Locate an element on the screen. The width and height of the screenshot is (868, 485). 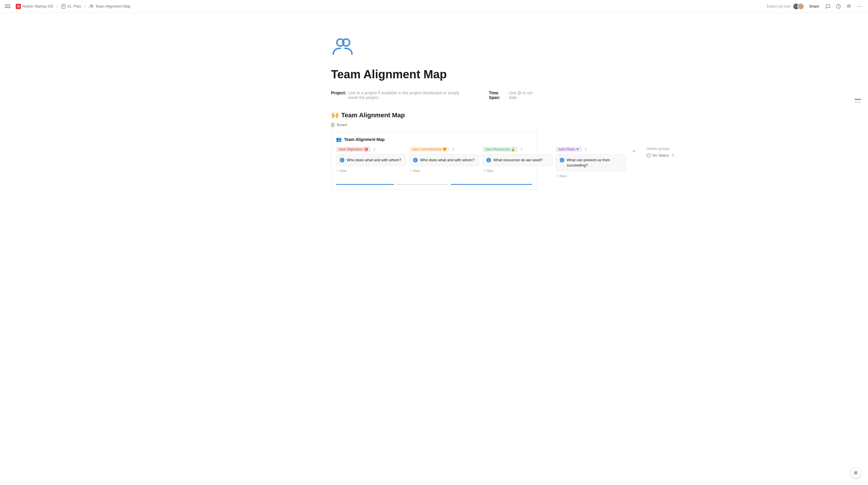
breadcrumb-team-alignment: Team Alignment Map is located at coordinates (110, 6).